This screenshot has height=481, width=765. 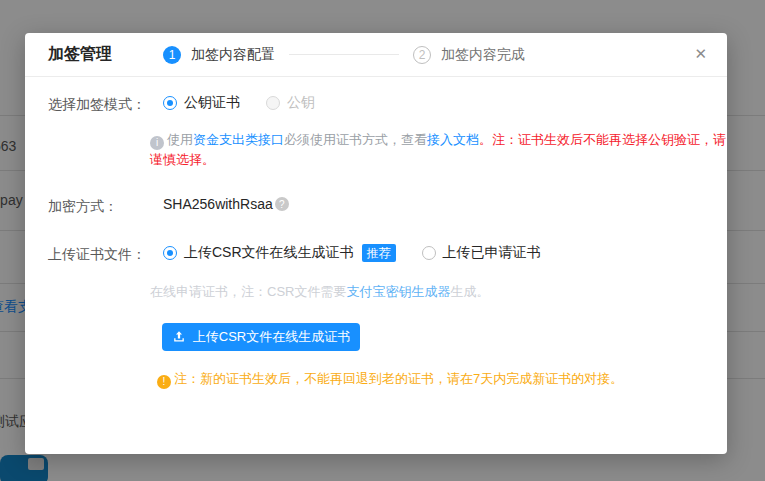 What do you see at coordinates (248, 292) in the screenshot?
I see `hint-text-1: 在线申请证书，注：CSR文件需要` at bounding box center [248, 292].